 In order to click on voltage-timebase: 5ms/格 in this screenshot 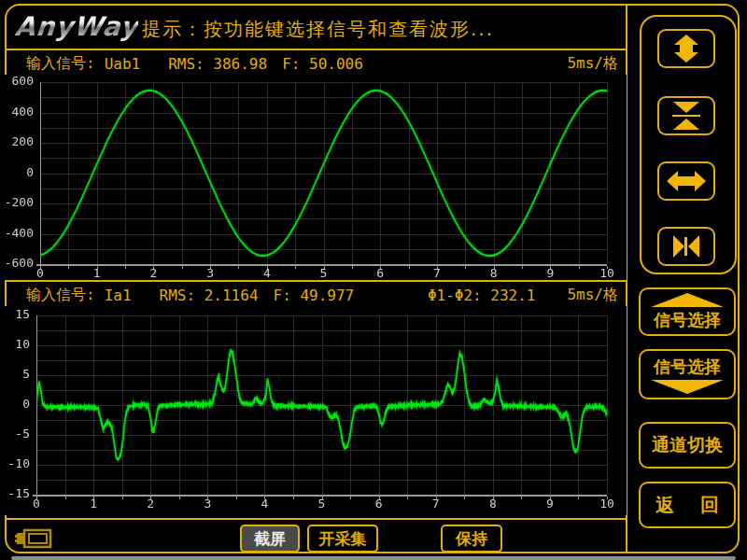, I will do `click(592, 63)`.